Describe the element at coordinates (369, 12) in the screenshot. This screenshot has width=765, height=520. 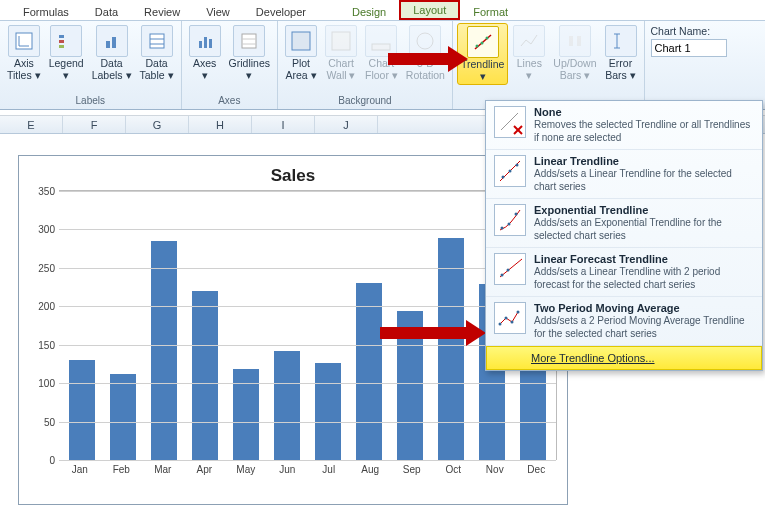
I see `tab-design: Design` at that location.